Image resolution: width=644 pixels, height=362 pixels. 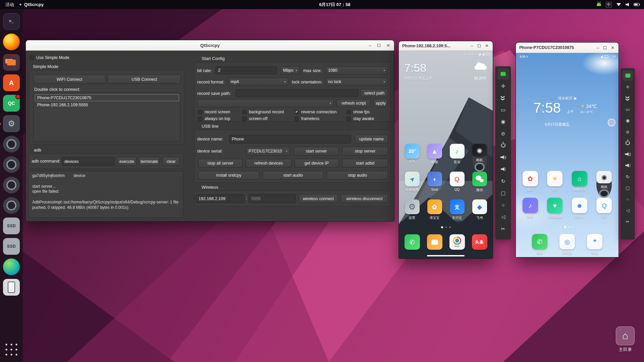 I want to click on dock-item-ssd-1: SSD, so click(x=11, y=226).